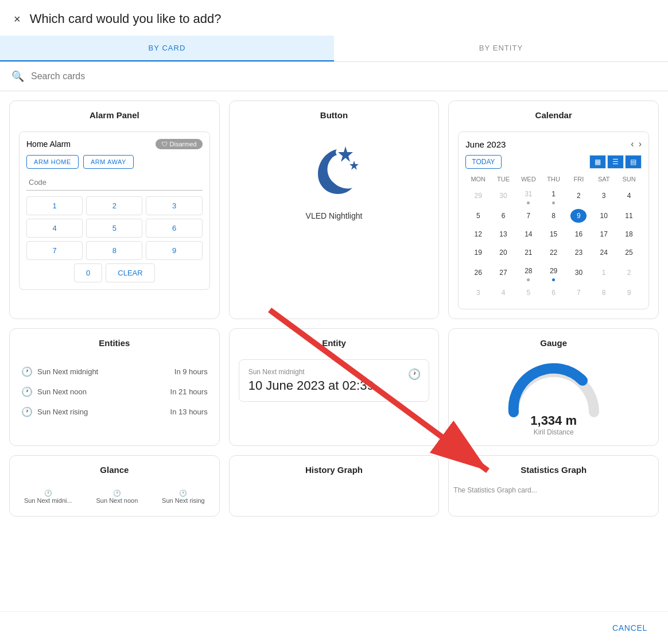 The width and height of the screenshot is (668, 644). Describe the element at coordinates (167, 48) in the screenshot. I see `tab-by-card: BY CARD` at that location.